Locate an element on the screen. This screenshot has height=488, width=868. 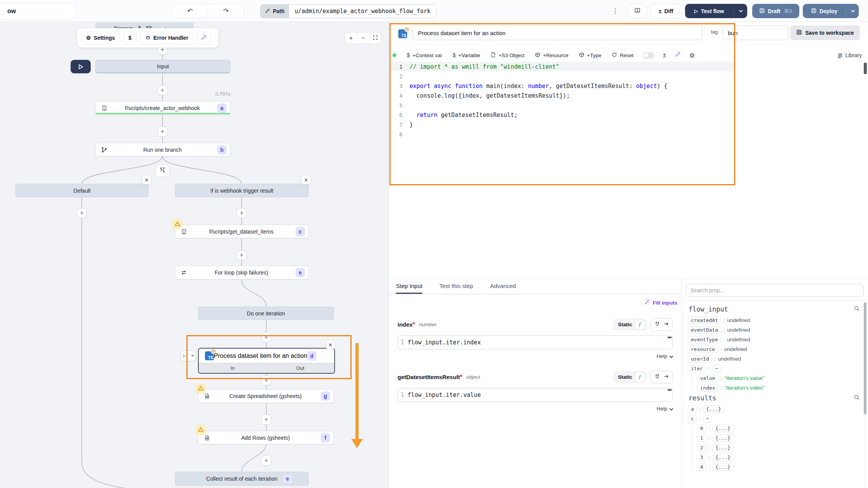
context-vars-button: $ is located at coordinates (130, 38).